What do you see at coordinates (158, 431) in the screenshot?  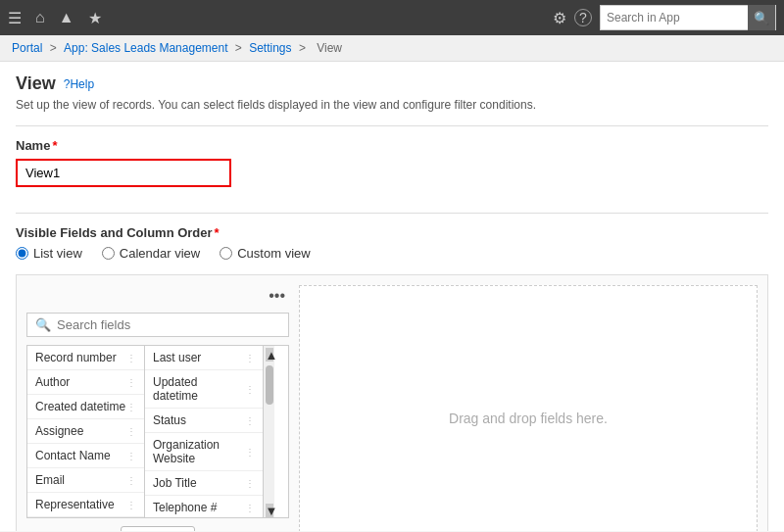 I see `field-columns-container: Record number ⋮ Author ⋮ Created datetim…` at bounding box center [158, 431].